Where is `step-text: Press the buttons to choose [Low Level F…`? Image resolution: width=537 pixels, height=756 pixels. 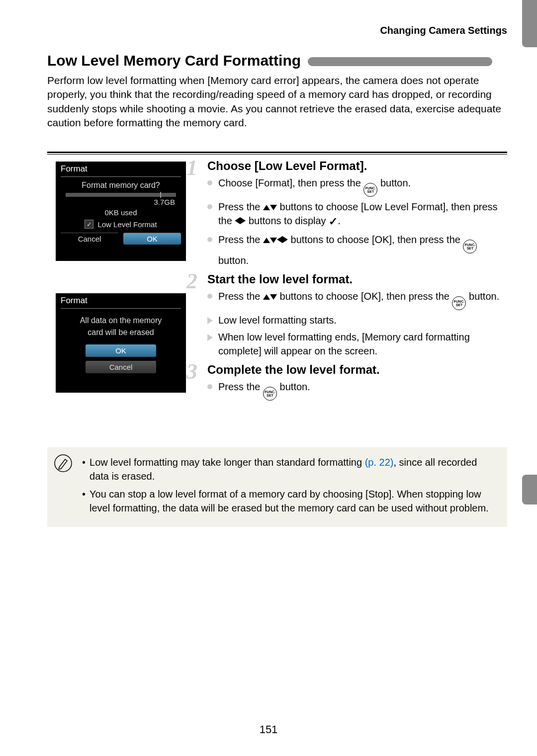
step-text: Press the buttons to choose [Low Level F… is located at coordinates (363, 215).